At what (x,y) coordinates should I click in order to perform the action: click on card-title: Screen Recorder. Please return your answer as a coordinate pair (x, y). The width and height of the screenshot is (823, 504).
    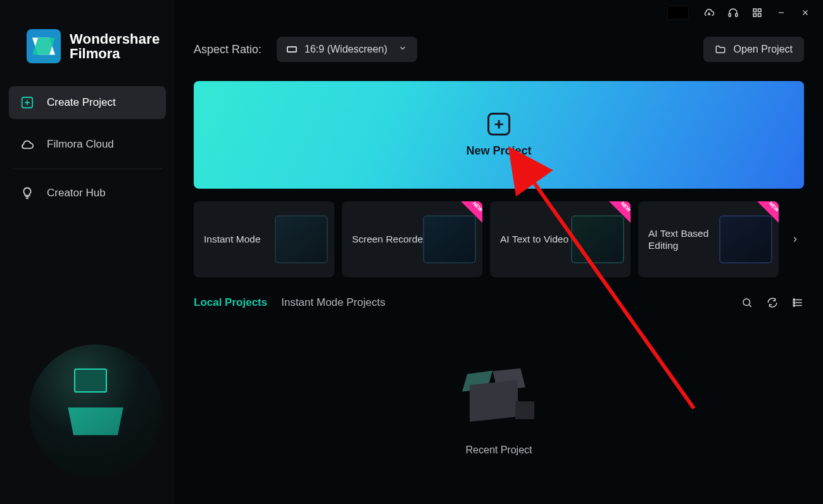
    Looking at the image, I should click on (389, 239).